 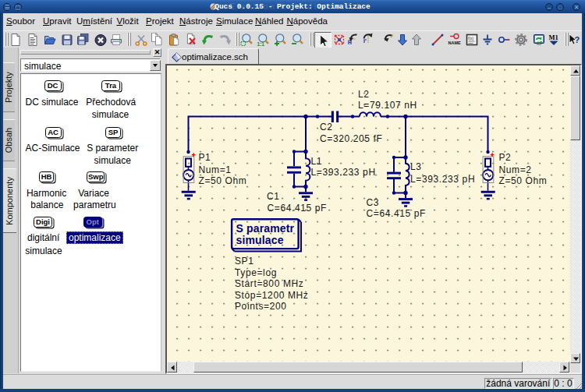 What do you see at coordinates (373, 203) in the screenshot?
I see `svg-text: C3` at bounding box center [373, 203].